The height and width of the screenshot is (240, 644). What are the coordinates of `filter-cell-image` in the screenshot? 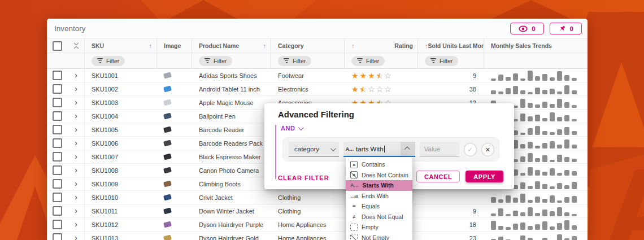 It's located at (175, 61).